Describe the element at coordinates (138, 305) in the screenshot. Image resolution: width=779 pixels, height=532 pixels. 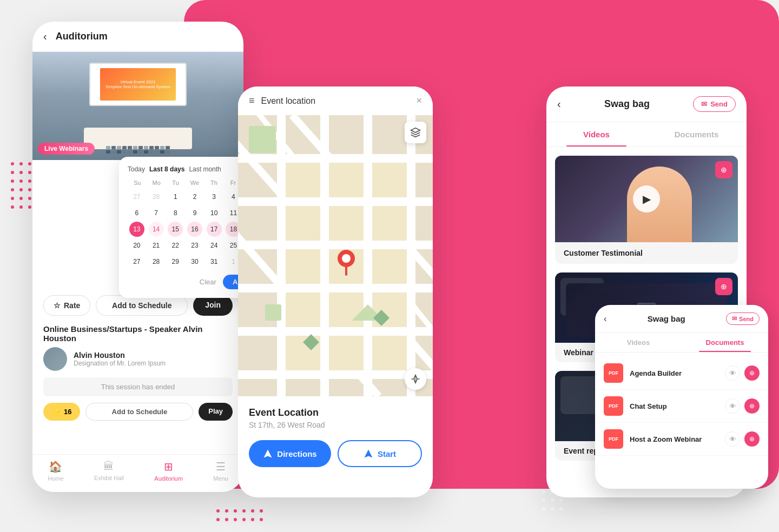
I see `action-buttons: ☆ Rate Add to Schedule Join` at that location.